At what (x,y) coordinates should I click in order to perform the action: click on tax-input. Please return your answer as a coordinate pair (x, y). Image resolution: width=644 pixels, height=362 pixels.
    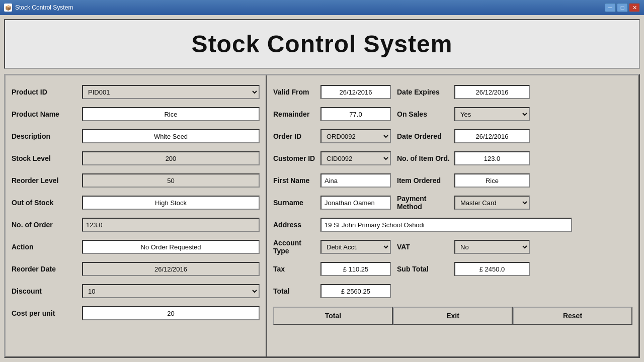
    Looking at the image, I should click on (356, 269).